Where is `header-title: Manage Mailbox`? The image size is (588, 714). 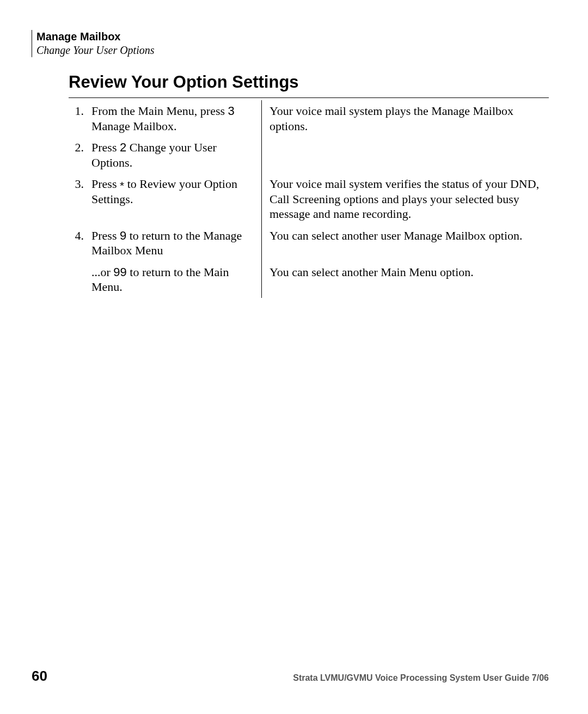 header-title: Manage Mailbox is located at coordinates (293, 36).